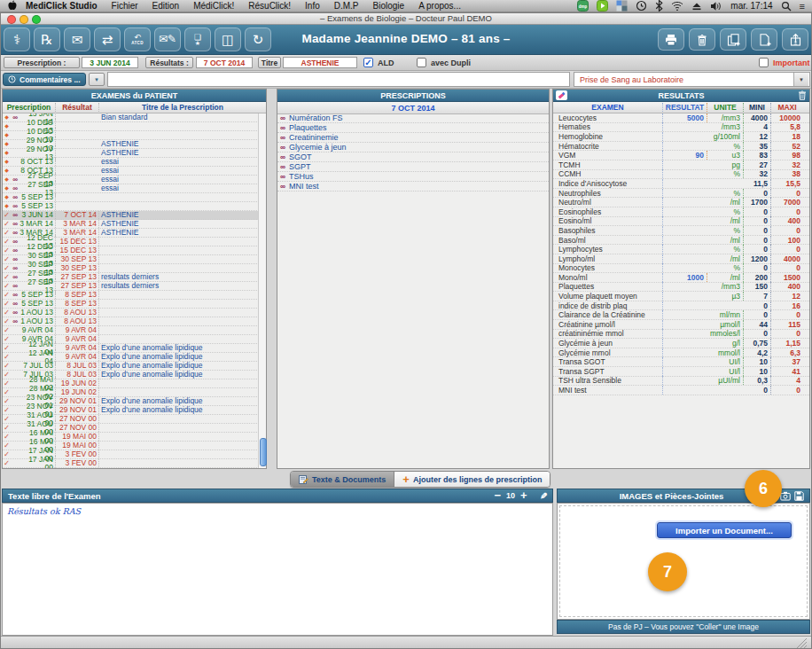 The image size is (812, 649). I want to click on menu-item-info: Info, so click(312, 5).